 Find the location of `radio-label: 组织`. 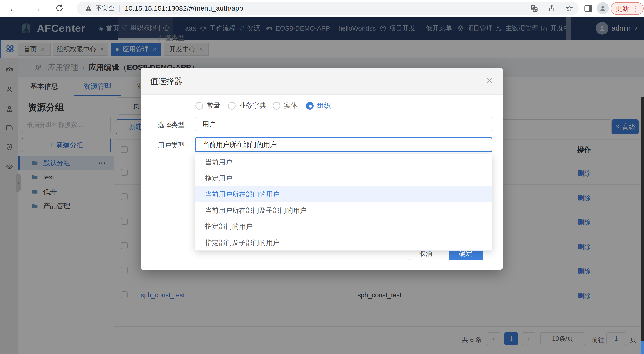

radio-label: 组织 is located at coordinates (324, 105).